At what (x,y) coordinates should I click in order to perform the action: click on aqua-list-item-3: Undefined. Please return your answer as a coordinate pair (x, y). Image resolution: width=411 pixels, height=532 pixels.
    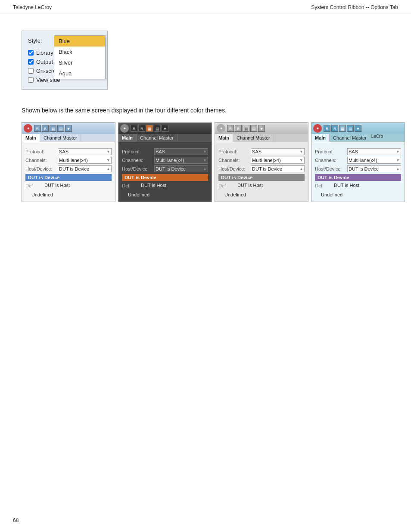
    Looking at the image, I should click on (358, 195).